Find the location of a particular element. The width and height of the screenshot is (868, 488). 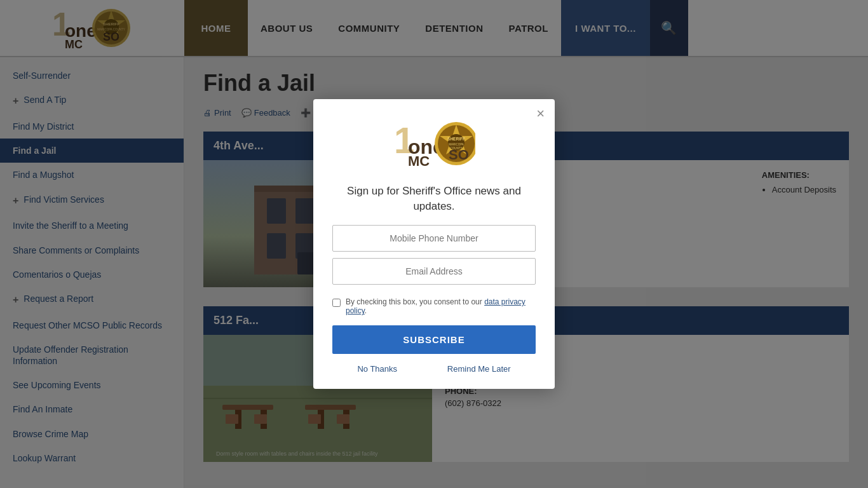

remind-later-link: Remind Me Later is located at coordinates (479, 369).